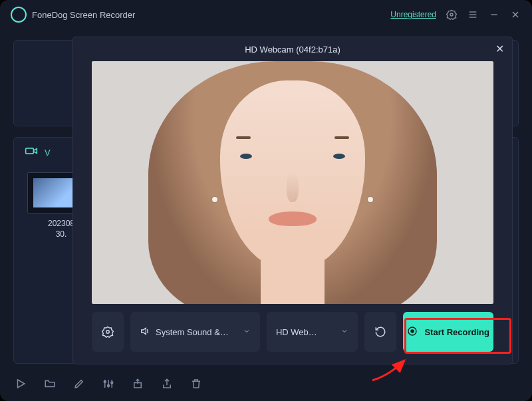 The width and height of the screenshot is (532, 401). Describe the element at coordinates (293, 49) in the screenshot. I see `modal-title-bar: HD Webcam (04f2:b71a) ✕` at that location.